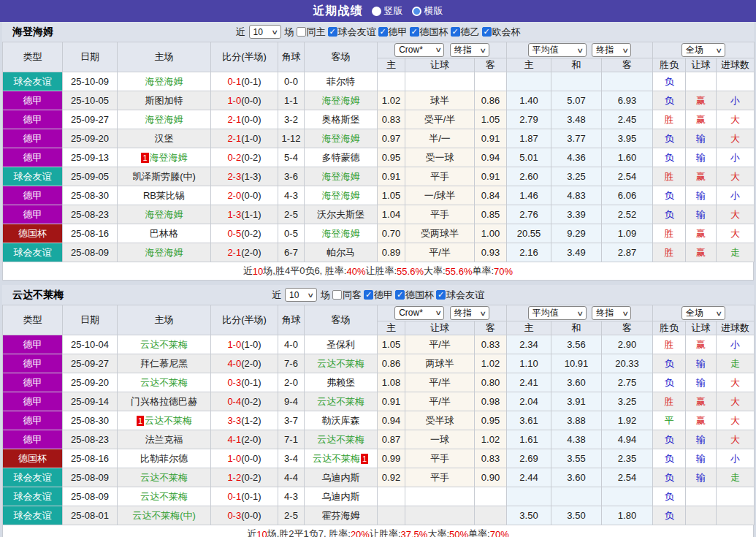  What do you see at coordinates (392, 402) in the screenshot?
I see `handicap-odds-home: 0.91` at bounding box center [392, 402].